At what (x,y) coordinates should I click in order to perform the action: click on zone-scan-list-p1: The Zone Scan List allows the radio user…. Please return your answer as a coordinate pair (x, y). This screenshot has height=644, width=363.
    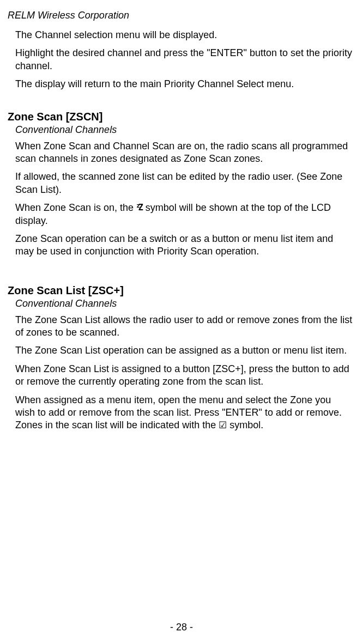
    Looking at the image, I should click on (184, 327).